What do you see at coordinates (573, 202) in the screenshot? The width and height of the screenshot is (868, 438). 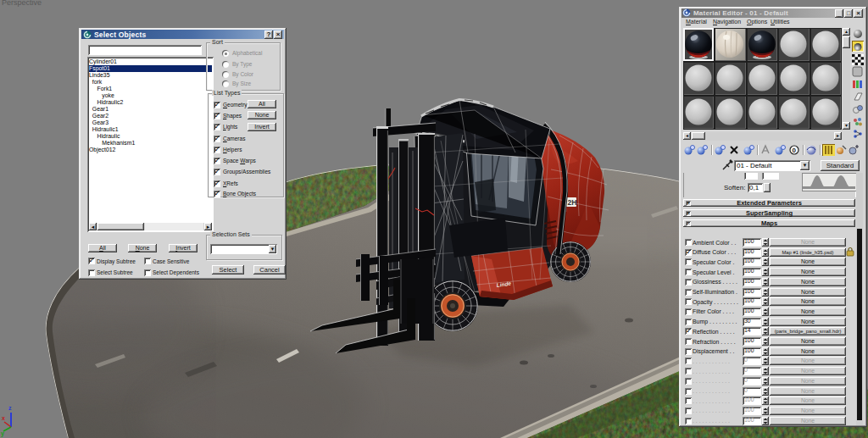 I see `svg-text: 2H` at bounding box center [573, 202].